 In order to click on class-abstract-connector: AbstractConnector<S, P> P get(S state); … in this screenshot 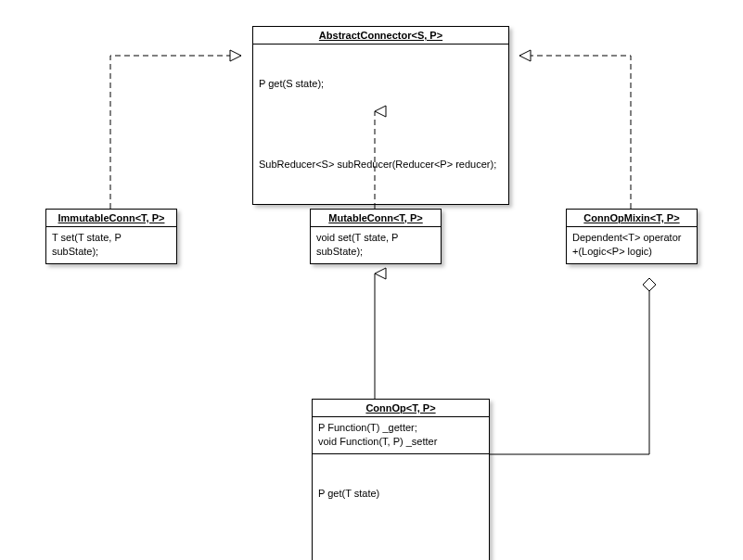, I will do `click(380, 115)`.